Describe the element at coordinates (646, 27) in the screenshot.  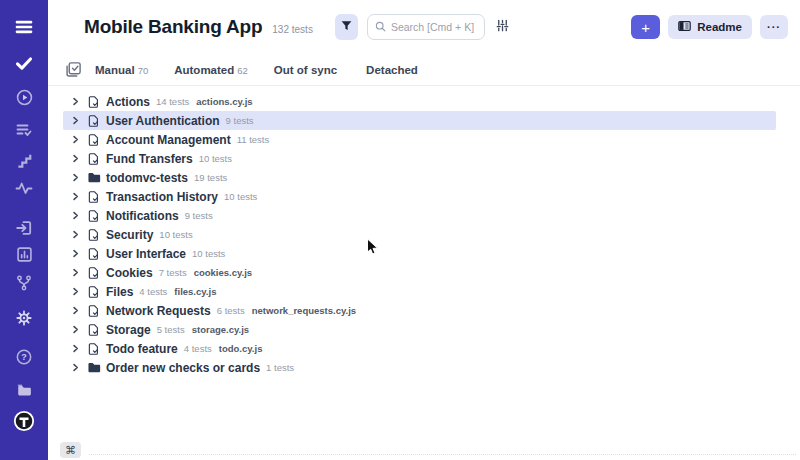
I see `add-button: +` at that location.